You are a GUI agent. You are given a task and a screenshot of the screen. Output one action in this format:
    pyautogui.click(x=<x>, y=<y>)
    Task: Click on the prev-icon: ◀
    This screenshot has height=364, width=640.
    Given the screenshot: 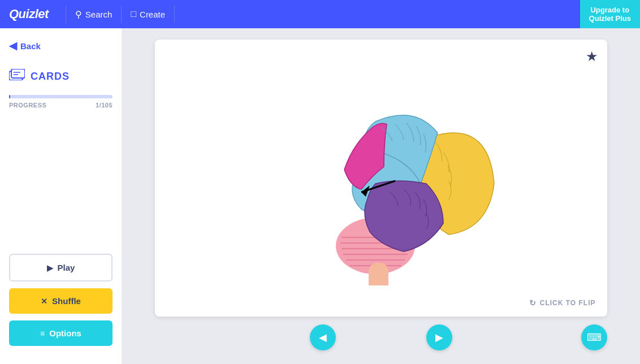 What is the action you would take?
    pyautogui.click(x=323, y=337)
    